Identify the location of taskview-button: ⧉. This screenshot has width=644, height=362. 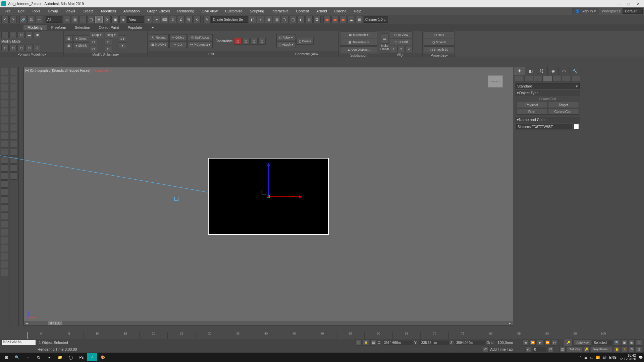
(39, 357).